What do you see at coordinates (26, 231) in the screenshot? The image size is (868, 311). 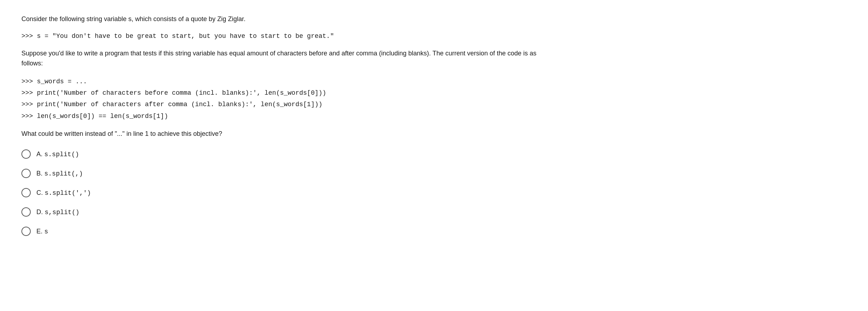 I see `radio-e` at bounding box center [26, 231].